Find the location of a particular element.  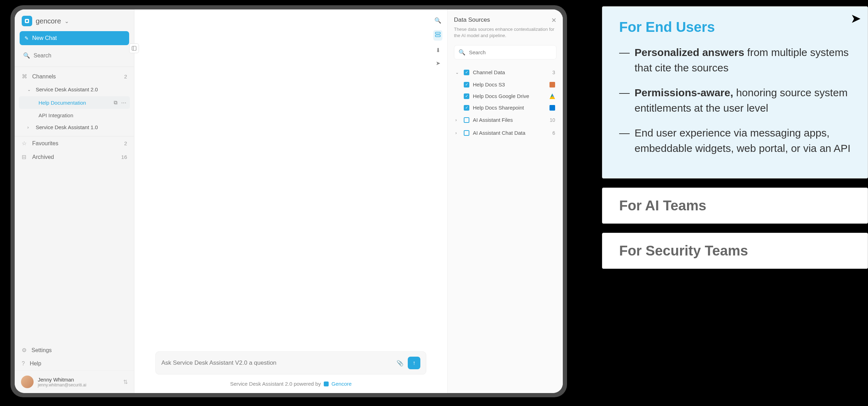

ds-item-help-docs-gdrive: Help Docs Google Drive is located at coordinates (505, 96).